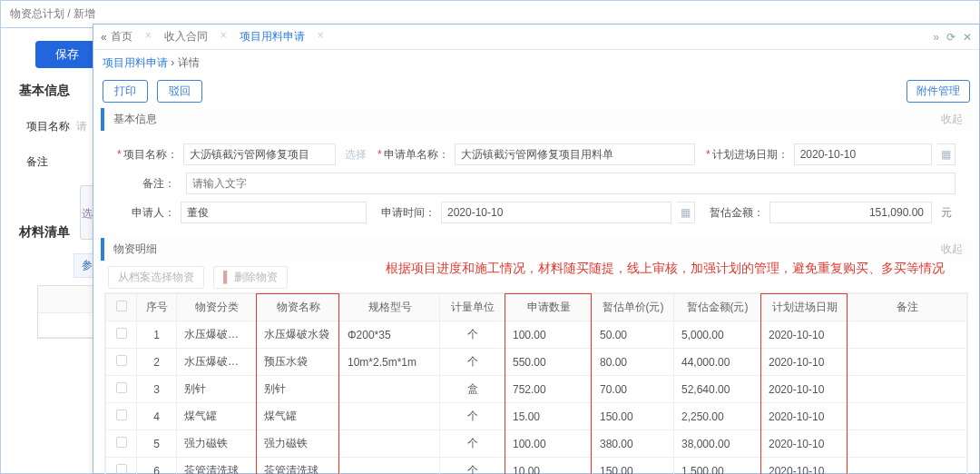  I want to click on label-remark: 备注：, so click(146, 183).